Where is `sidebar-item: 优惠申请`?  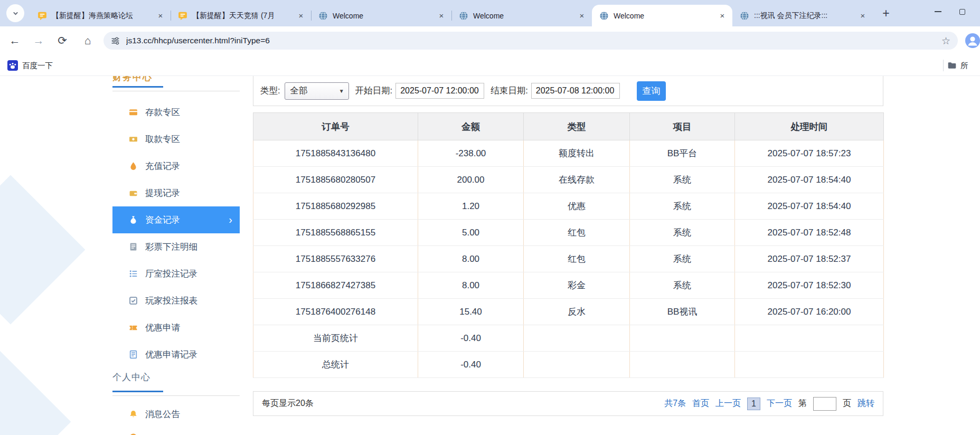 sidebar-item: 优惠申请 is located at coordinates (176, 327).